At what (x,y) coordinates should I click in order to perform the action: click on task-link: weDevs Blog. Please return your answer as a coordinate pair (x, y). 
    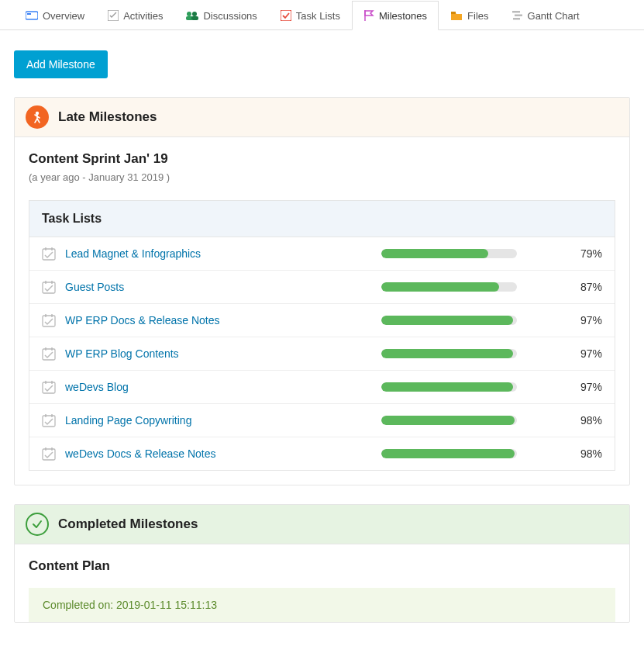
    Looking at the image, I should click on (219, 387).